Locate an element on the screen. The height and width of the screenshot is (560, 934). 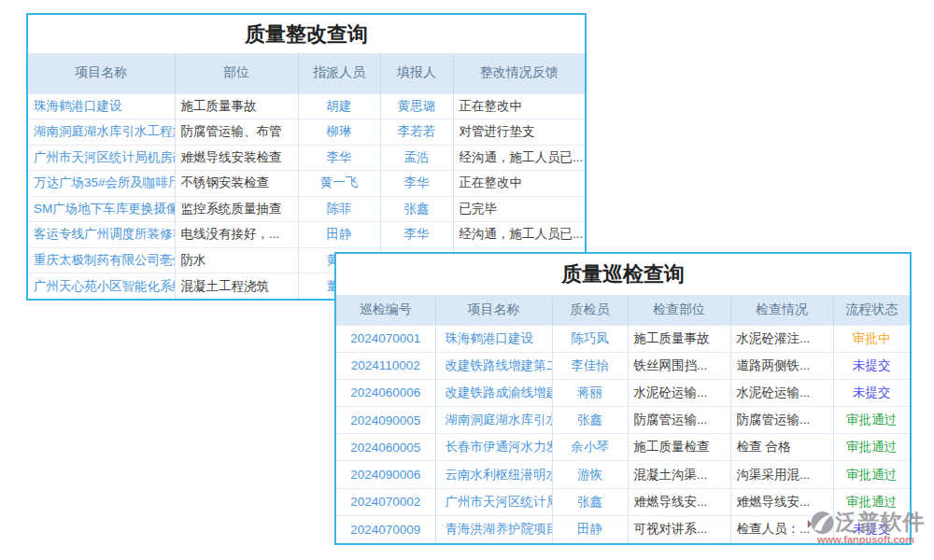
project-link: 改建铁路线增建第二线 is located at coordinates (493, 366).